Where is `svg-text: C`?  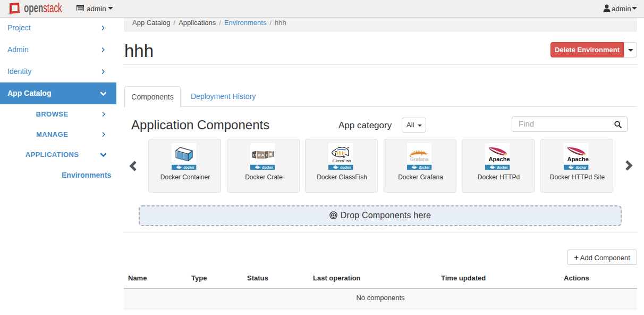 svg-text: C is located at coordinates (255, 155).